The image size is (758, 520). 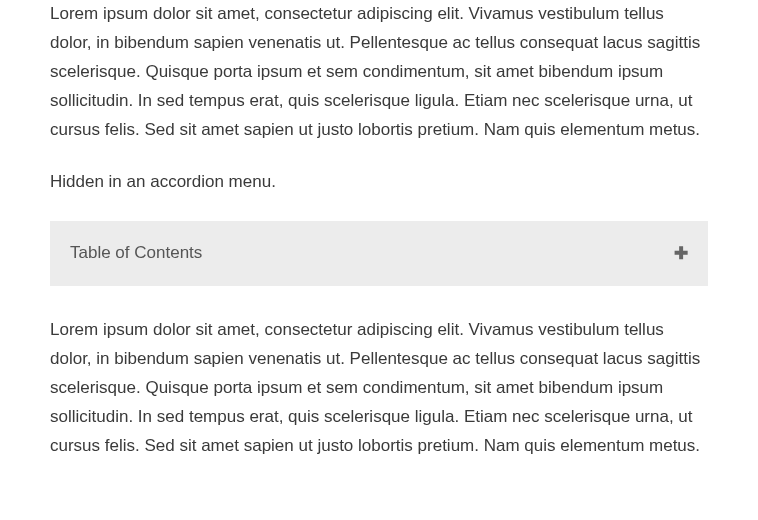 I want to click on accordion-title: Table of Contents, so click(x=136, y=254).